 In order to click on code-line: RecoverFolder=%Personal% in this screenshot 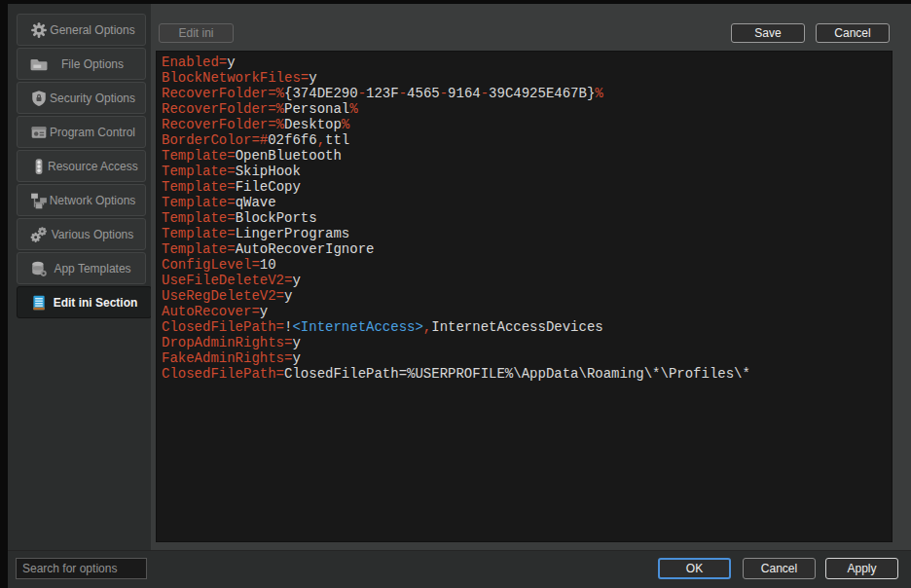, I will do `click(527, 109)`.